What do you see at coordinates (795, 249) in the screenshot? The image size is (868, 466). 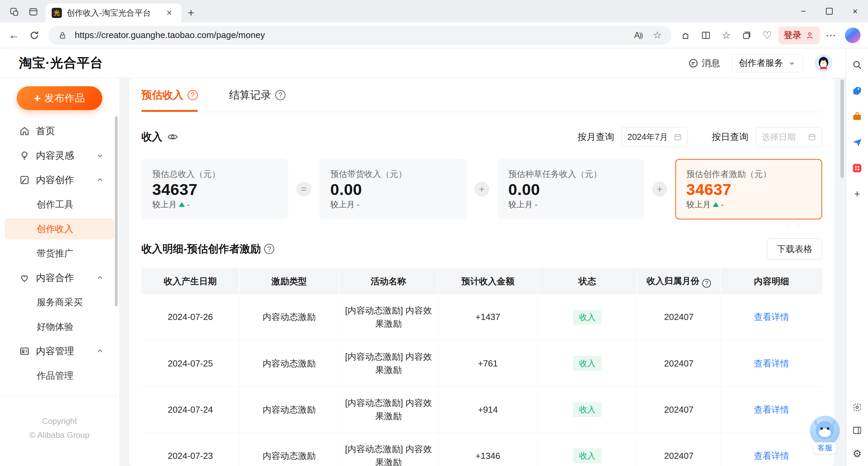 I see `download-table-button: 下载表格` at bounding box center [795, 249].